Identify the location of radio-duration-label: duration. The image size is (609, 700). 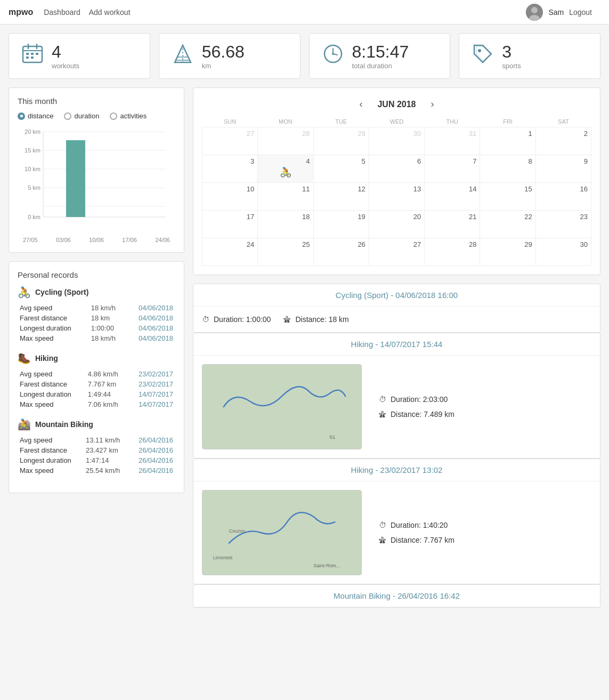
(86, 116).